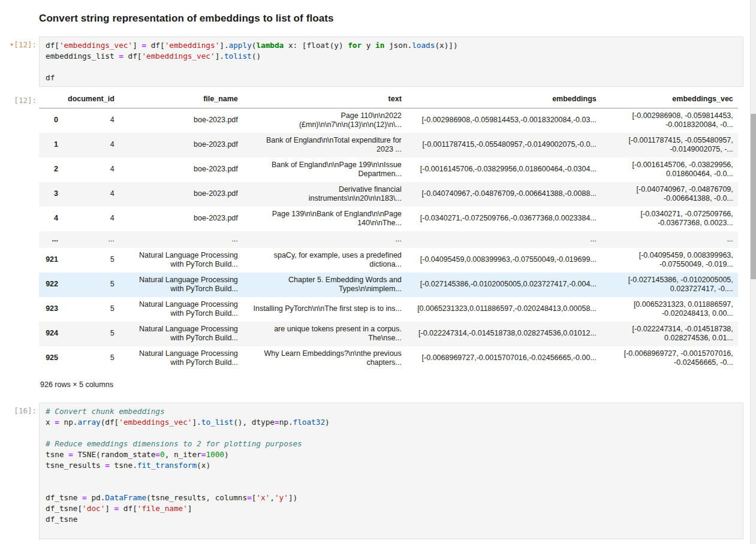 The image size is (756, 544). I want to click on row-index: ..., so click(51, 240).